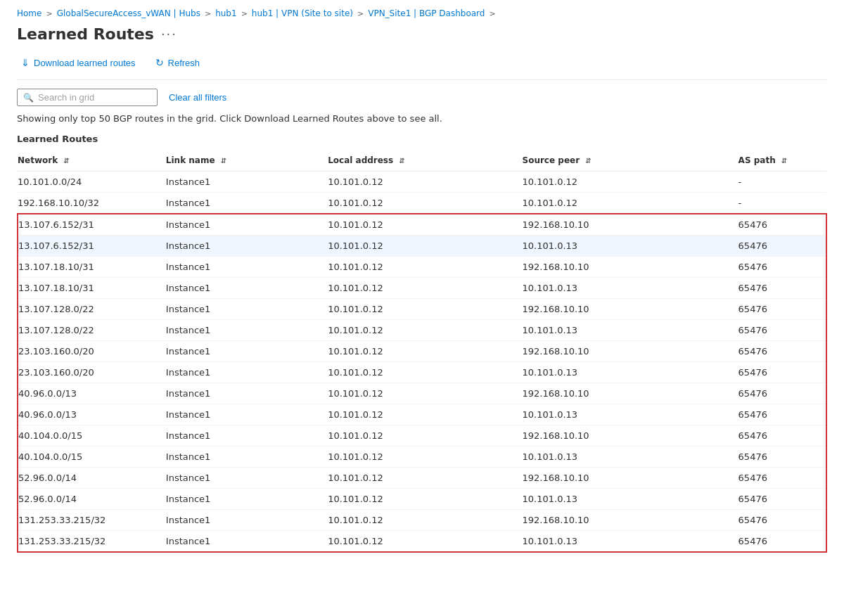 Image resolution: width=844 pixels, height=616 pixels. Describe the element at coordinates (426, 13) in the screenshot. I see `breadcrumb-bgp-dashboard: VPN_Site1 | BGP Dashboard` at that location.